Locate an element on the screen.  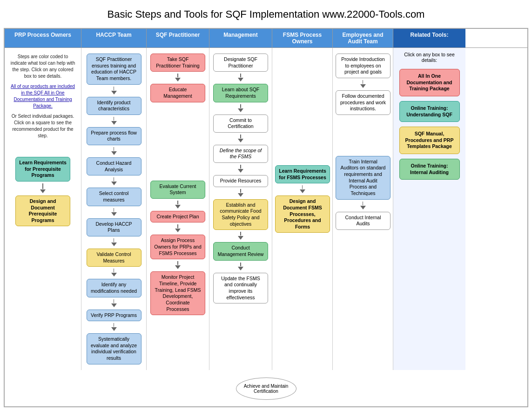
prp-link-text: All of our products are included in the … is located at coordinates (43, 96).